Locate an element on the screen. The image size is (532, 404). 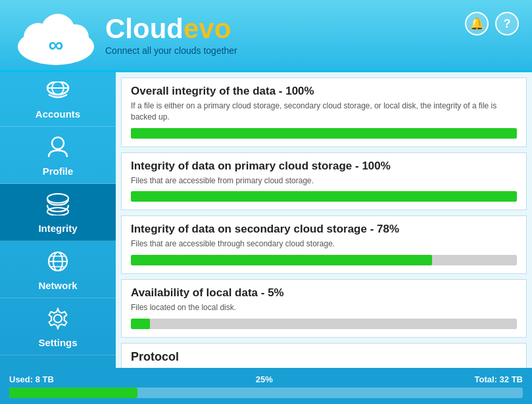
overall-progress-fill is located at coordinates (324, 133).